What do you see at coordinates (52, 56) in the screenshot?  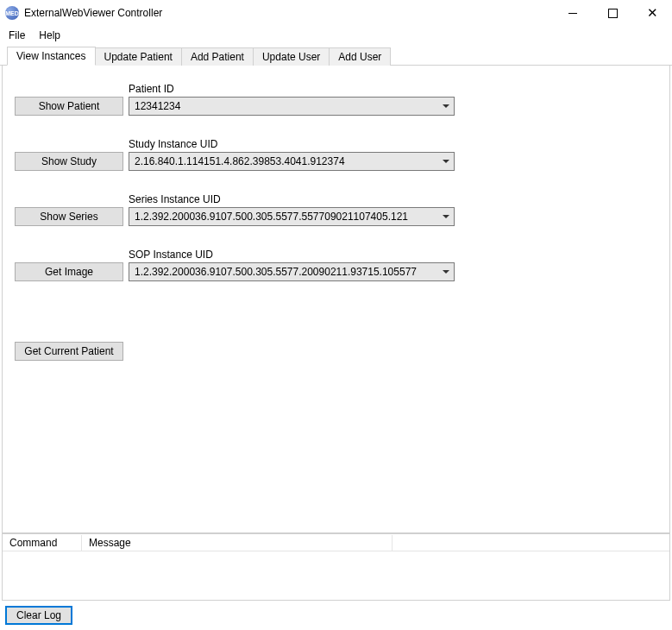 I see `tab-view-instances: View Instances` at bounding box center [52, 56].